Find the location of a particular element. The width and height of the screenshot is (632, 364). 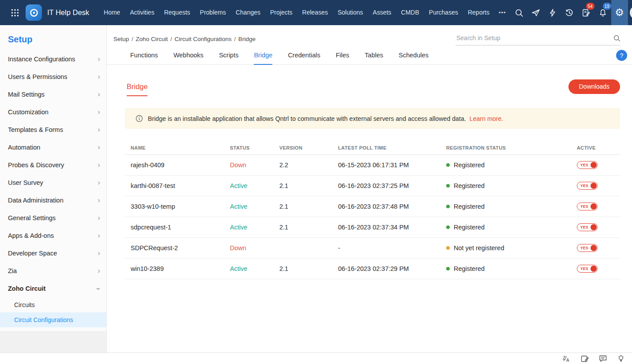

tab-bridge: Bridge is located at coordinates (263, 58).